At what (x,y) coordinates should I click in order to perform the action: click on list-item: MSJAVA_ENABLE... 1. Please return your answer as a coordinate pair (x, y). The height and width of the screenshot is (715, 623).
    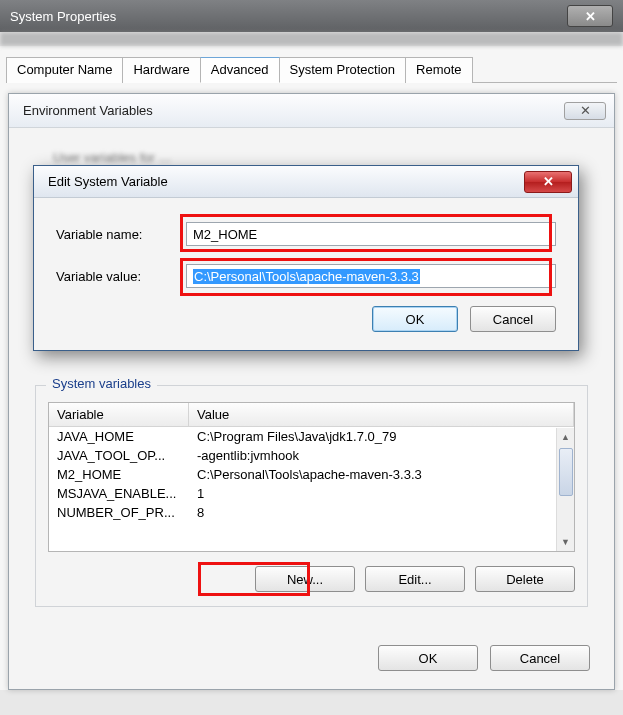
    Looking at the image, I should click on (312, 494).